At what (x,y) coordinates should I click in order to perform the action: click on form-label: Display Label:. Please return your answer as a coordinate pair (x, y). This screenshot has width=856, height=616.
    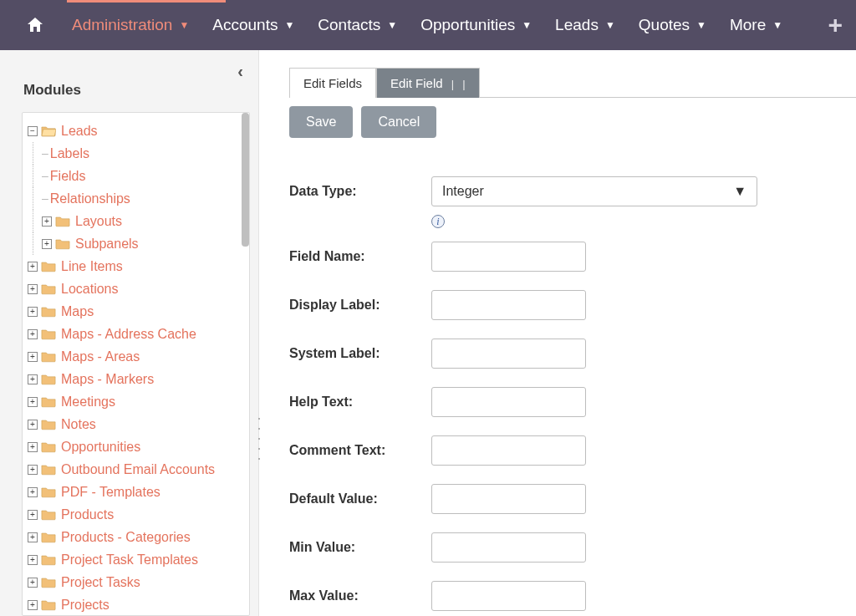
    Looking at the image, I should click on (360, 305).